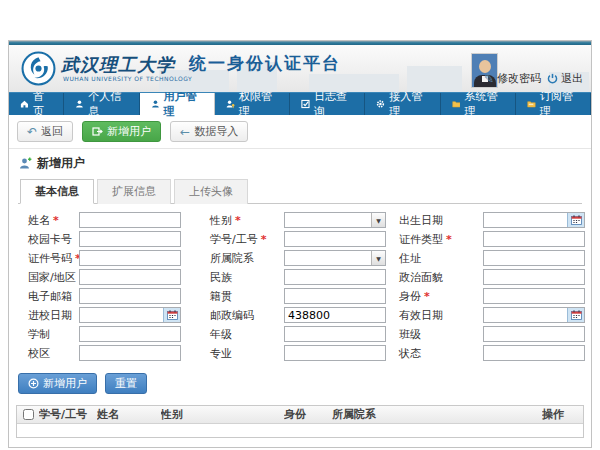 Image resolution: width=600 pixels, height=450 pixels. Describe the element at coordinates (258, 104) in the screenshot. I see `nav-label: 权限管理` at that location.